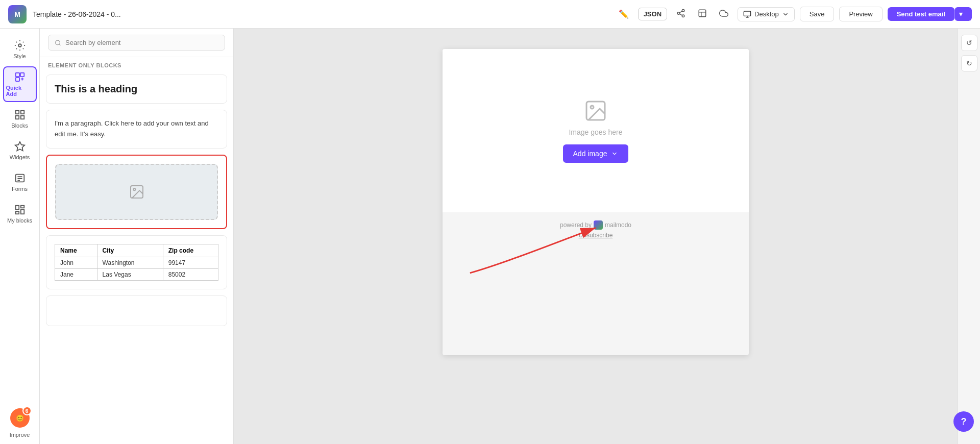 The height and width of the screenshot is (444, 980). What do you see at coordinates (921, 14) in the screenshot?
I see `send-test-email-button: Send test email` at bounding box center [921, 14].